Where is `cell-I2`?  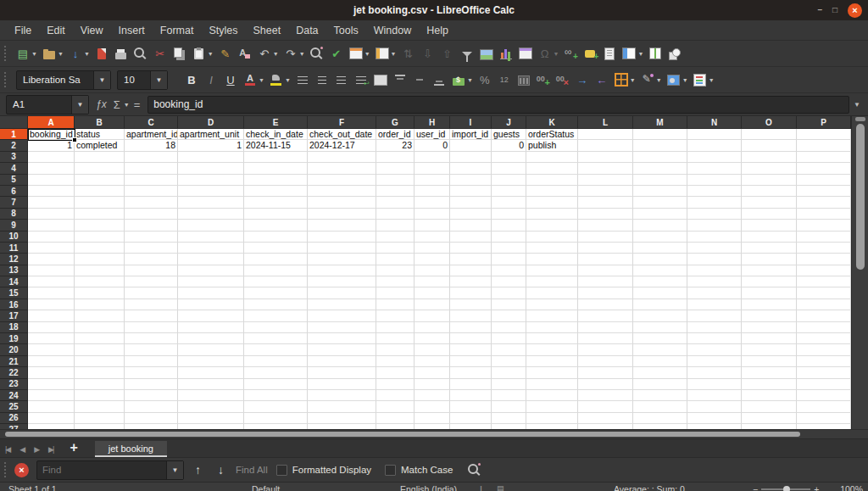 cell-I2 is located at coordinates (471, 146).